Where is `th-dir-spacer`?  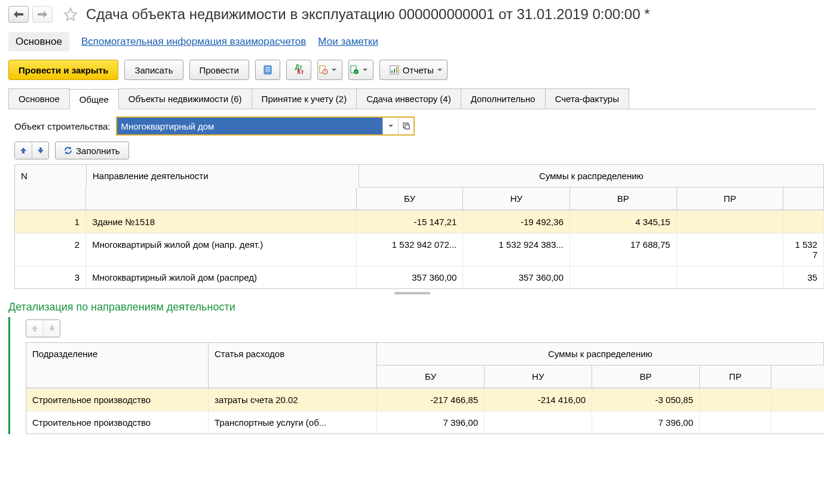
th-dir-spacer is located at coordinates (221, 199).